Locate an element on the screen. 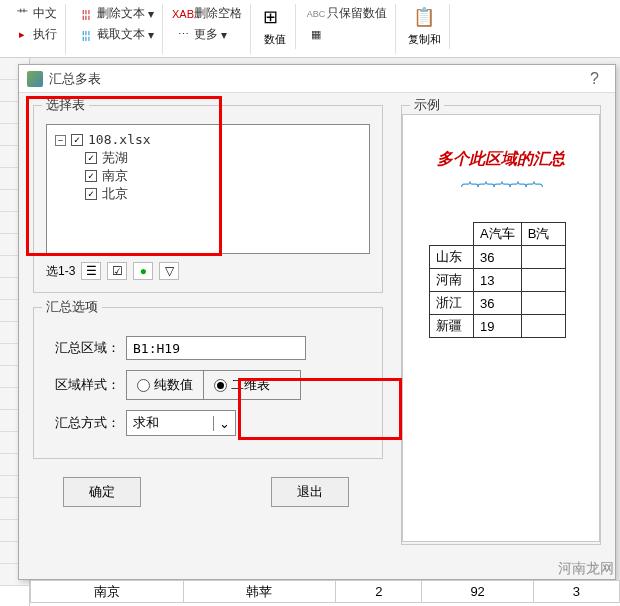  grid-button: ▦ is located at coordinates (348, 34).